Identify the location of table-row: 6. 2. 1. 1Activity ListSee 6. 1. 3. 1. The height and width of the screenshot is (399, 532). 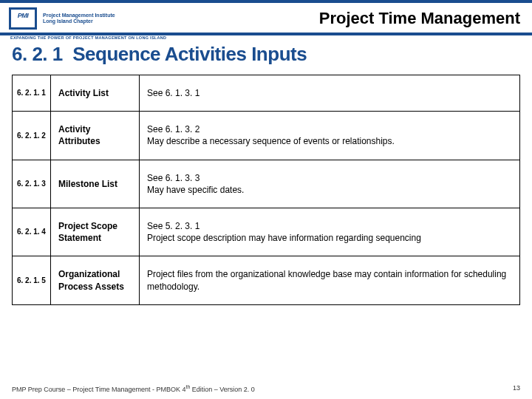
(266, 93).